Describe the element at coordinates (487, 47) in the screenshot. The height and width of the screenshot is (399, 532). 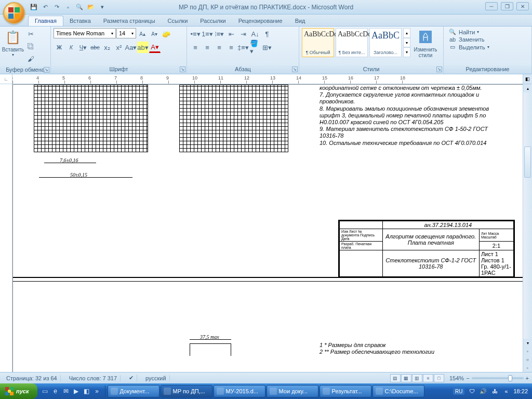
I see `select-button: ▭Выделить▾` at that location.